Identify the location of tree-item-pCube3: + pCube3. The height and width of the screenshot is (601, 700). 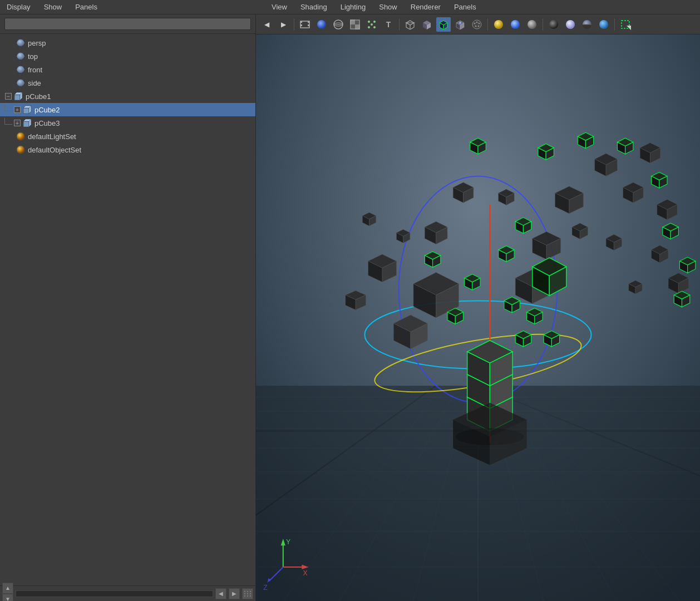
(128, 123).